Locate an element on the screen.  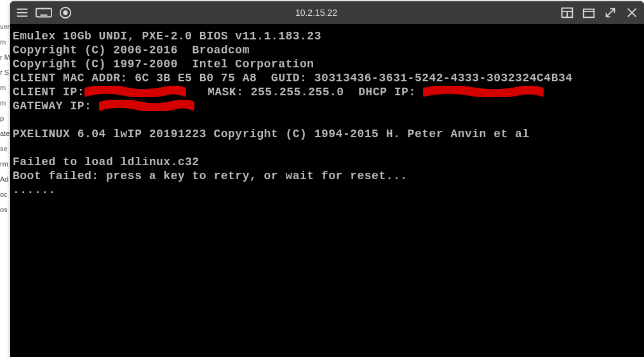
fullscreen-icon is located at coordinates (610, 13).